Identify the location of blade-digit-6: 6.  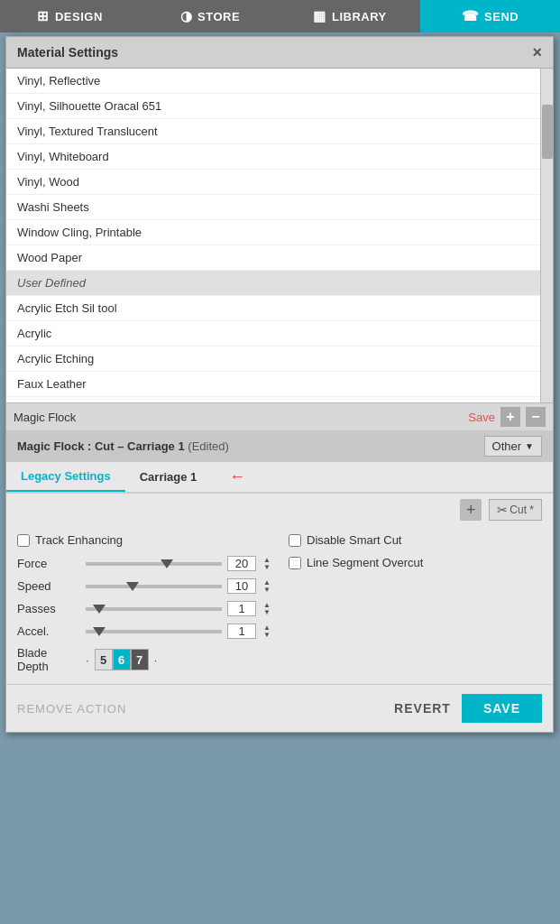
(122, 660).